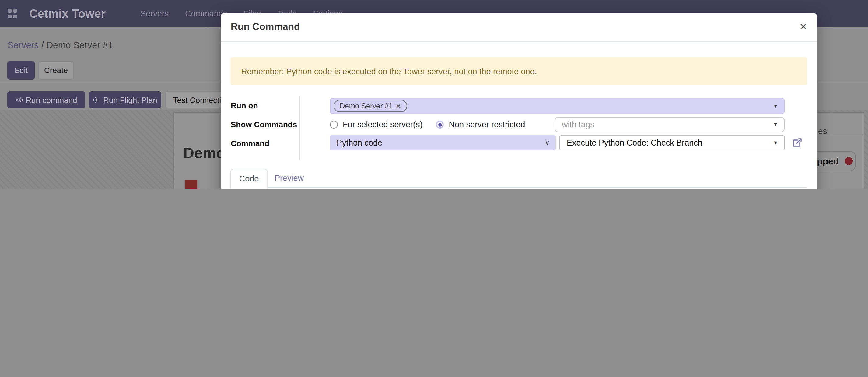 The width and height of the screenshot is (868, 377). Describe the element at coordinates (21, 70) in the screenshot. I see `edit-button: Edit` at that location.